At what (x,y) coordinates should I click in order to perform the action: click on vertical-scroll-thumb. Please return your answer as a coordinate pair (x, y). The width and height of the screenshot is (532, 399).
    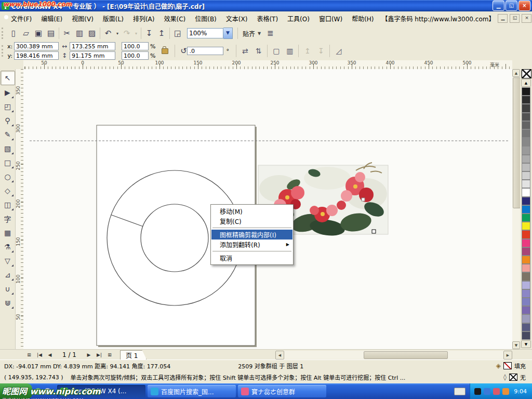
    Looking at the image, I should click on (516, 143).